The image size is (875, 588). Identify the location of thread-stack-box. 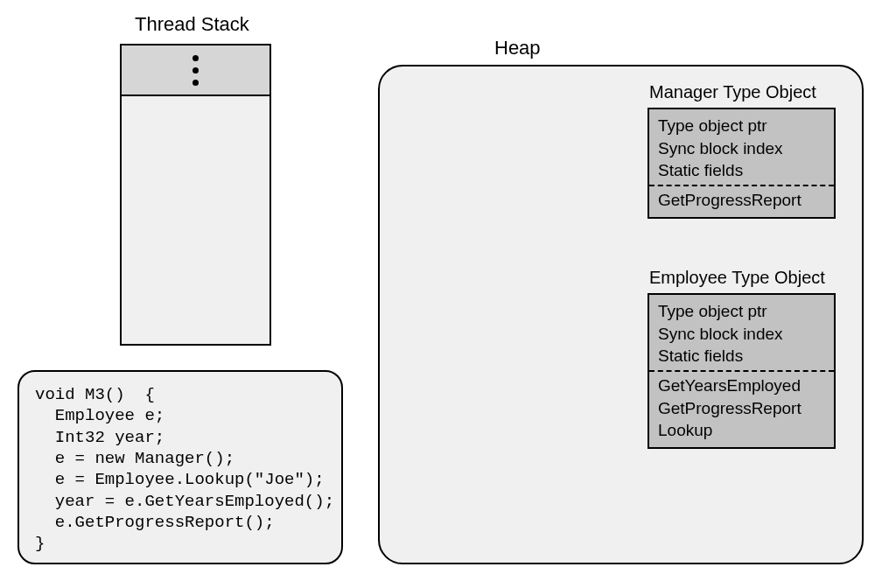
(196, 194).